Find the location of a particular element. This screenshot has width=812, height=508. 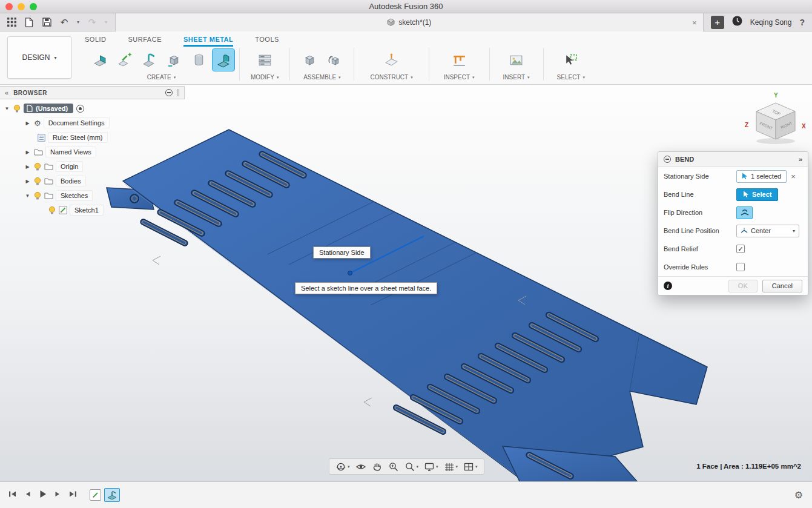

cancel-button: Cancel is located at coordinates (782, 286).